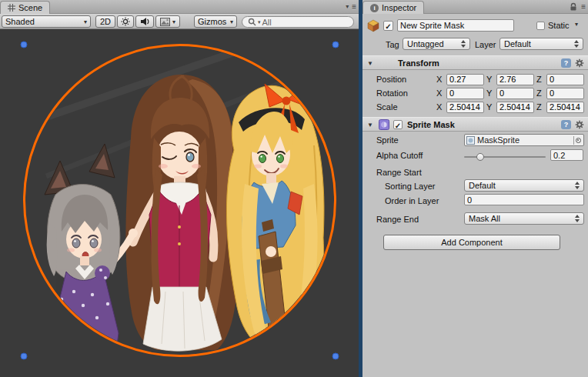 The height and width of the screenshot is (377, 588). Describe the element at coordinates (351, 6) in the screenshot. I see `scene-pane-controls: ▾ ≡` at that location.